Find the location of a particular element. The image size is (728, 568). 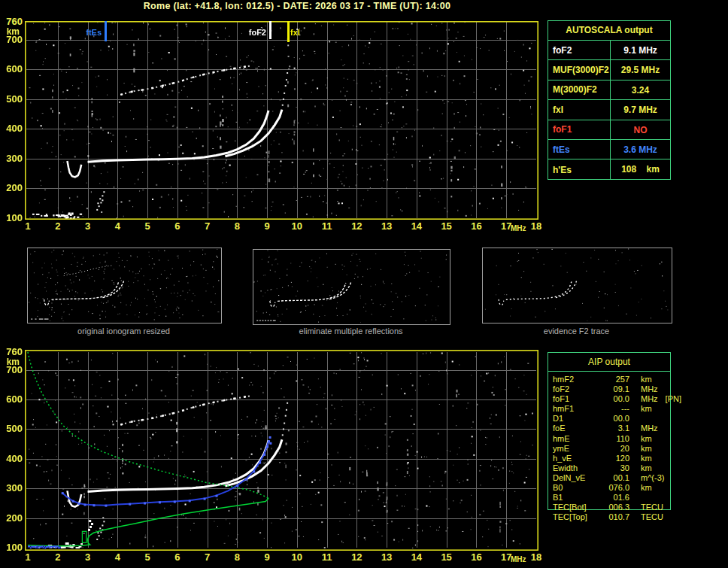

table-row: M(3000)F23.24 is located at coordinates (609, 90).